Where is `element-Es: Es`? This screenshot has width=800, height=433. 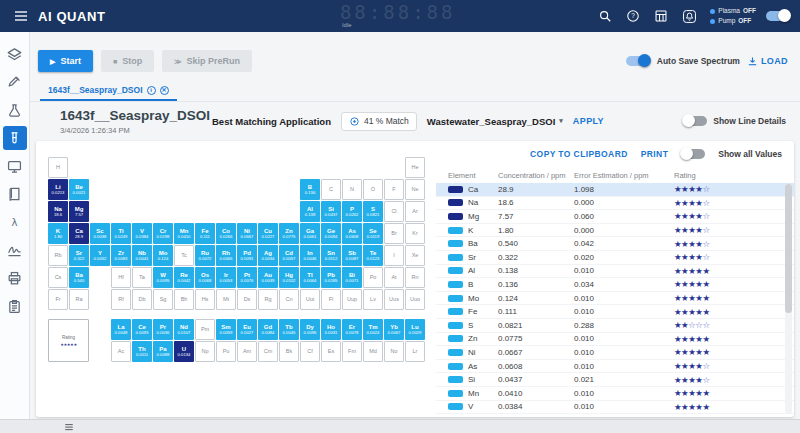 element-Es: Es is located at coordinates (331, 352).